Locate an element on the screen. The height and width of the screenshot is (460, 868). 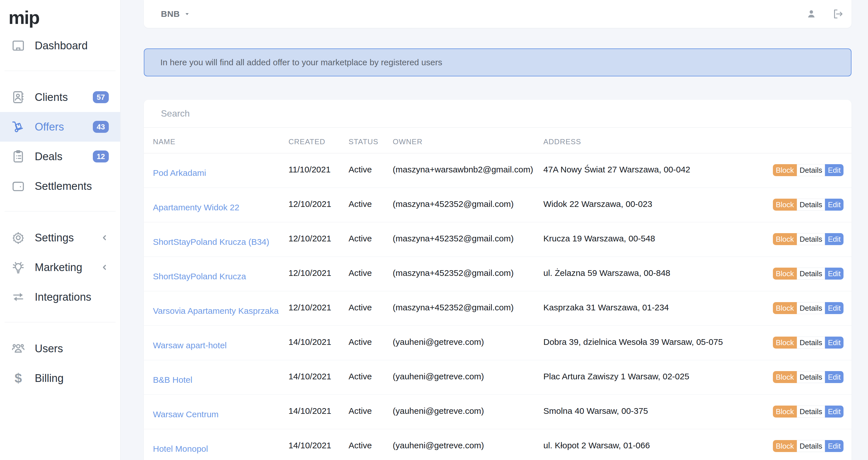
offer-owner: (yauheni@getreve.com) is located at coordinates (468, 444).